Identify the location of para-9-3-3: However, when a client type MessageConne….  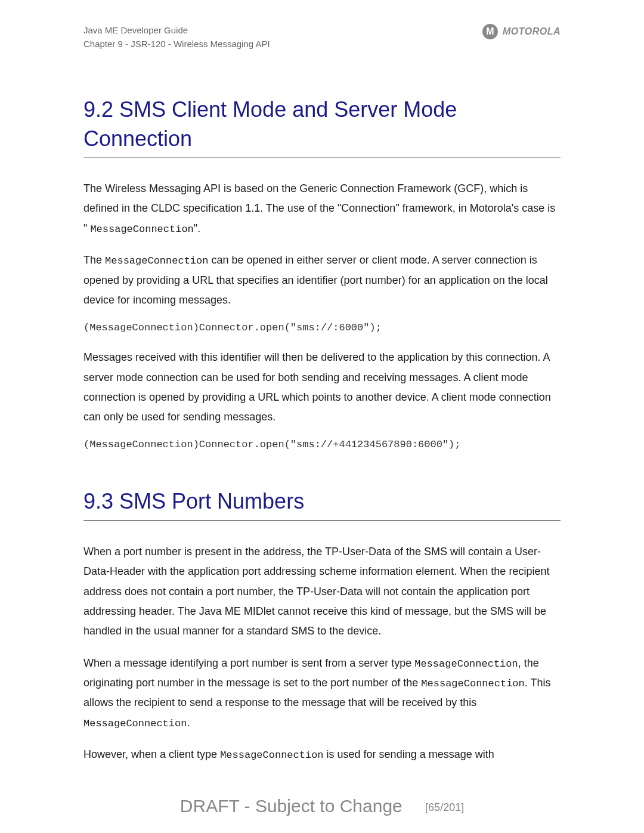
(322, 755).